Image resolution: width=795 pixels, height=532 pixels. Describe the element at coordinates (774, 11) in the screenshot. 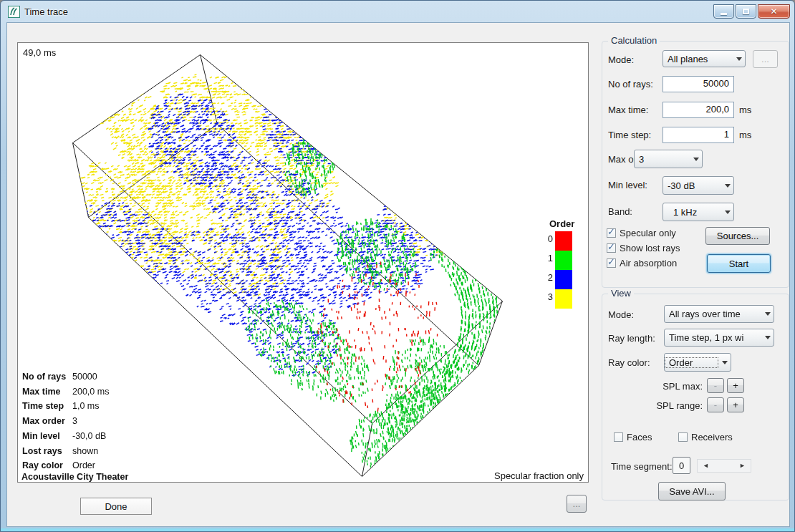

I see `close-icon: ✕` at that location.